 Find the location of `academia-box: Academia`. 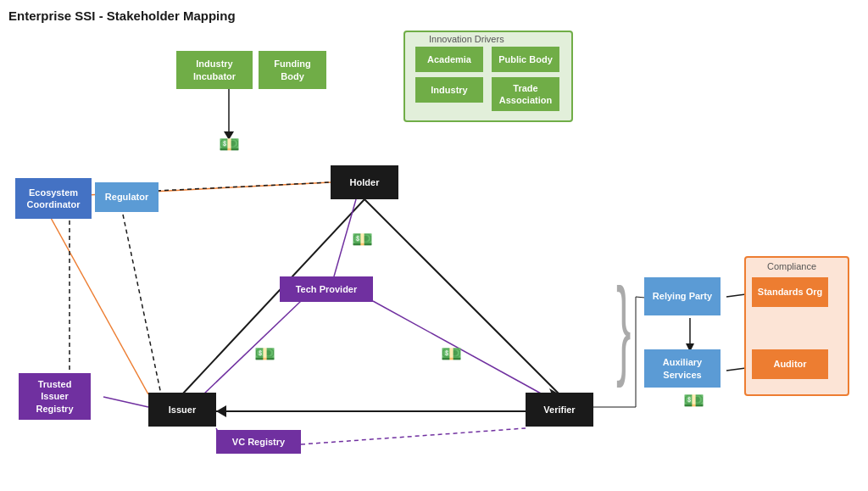

academia-box: Academia is located at coordinates (449, 59).